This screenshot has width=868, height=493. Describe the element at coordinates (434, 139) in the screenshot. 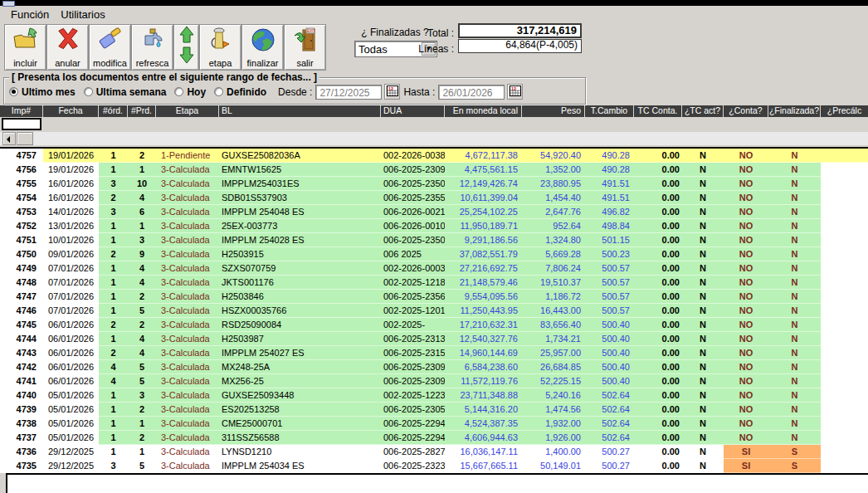

I see `horizontal-scrollbar` at that location.